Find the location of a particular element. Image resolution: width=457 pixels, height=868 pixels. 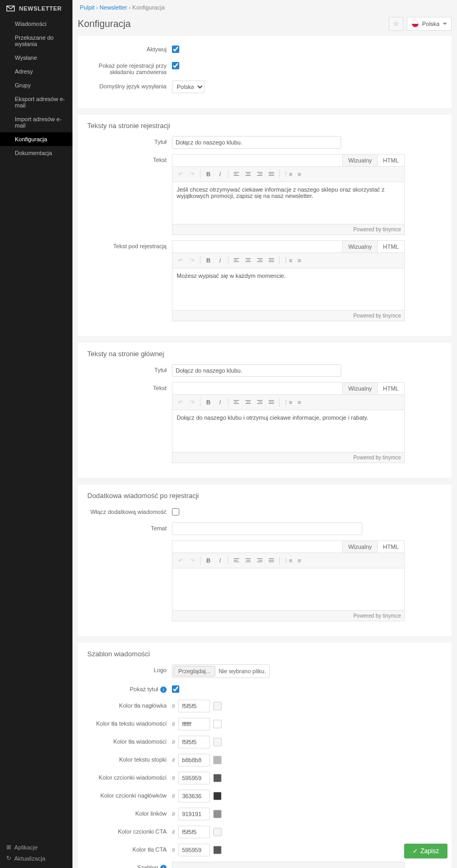

language-select: Polska is located at coordinates (429, 24).